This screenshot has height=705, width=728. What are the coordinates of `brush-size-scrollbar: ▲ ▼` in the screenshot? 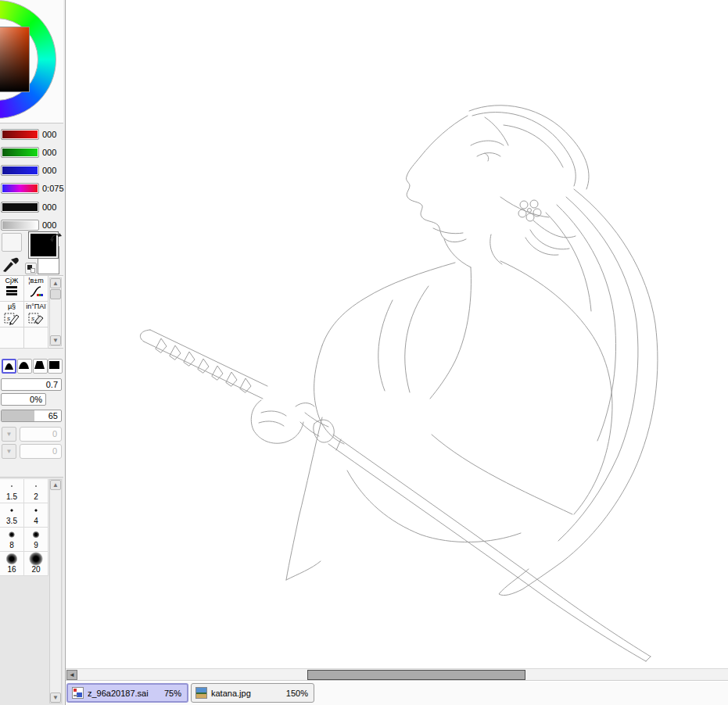 It's located at (56, 591).